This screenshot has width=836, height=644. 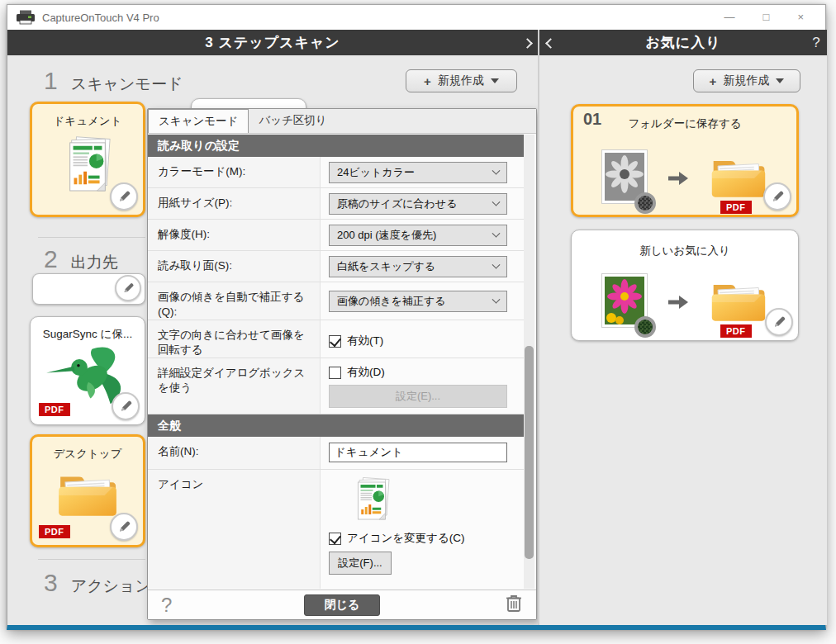 What do you see at coordinates (366, 372) in the screenshot?
I see `advanced-checkbox-label: 有効(D)` at bounding box center [366, 372].